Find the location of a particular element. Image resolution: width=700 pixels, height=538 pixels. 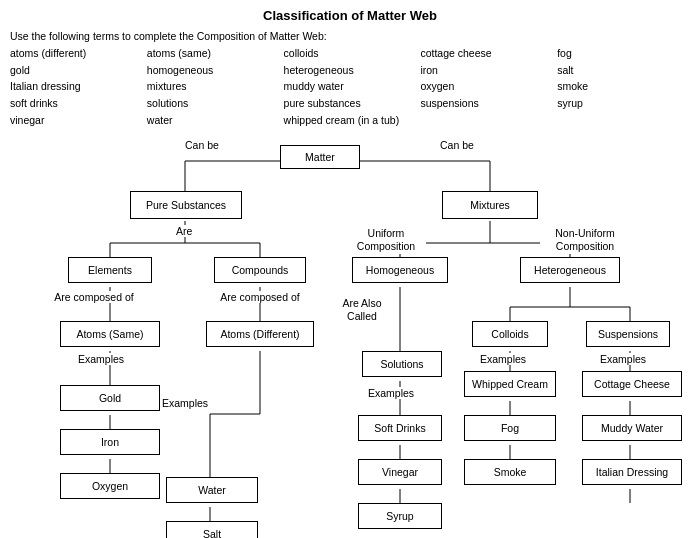

are-composed-of-right-label: Are composed of is located at coordinates (260, 297).